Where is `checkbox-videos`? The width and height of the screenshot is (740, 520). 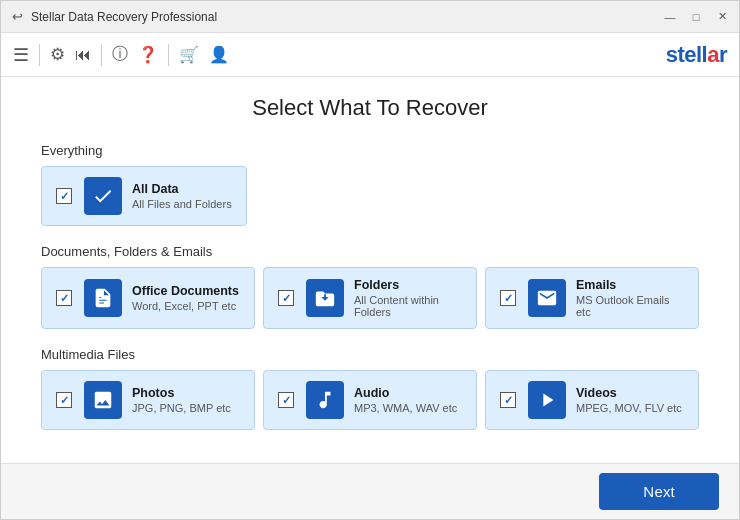 checkbox-videos is located at coordinates (508, 400).